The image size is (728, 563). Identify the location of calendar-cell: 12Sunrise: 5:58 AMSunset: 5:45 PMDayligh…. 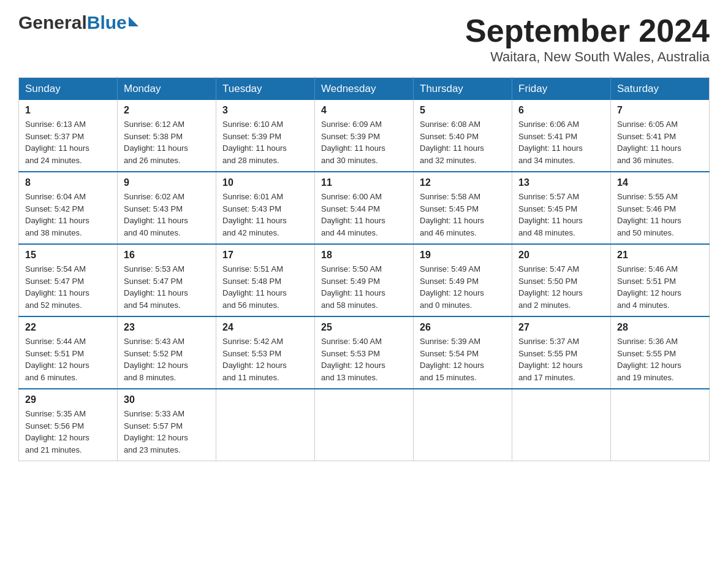
(463, 208).